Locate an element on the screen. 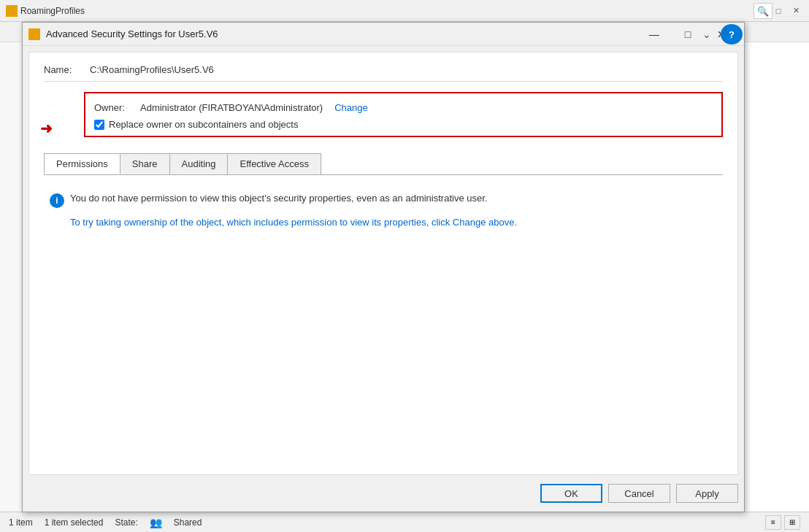  red-arrow-indicator: ➜ is located at coordinates (47, 128).